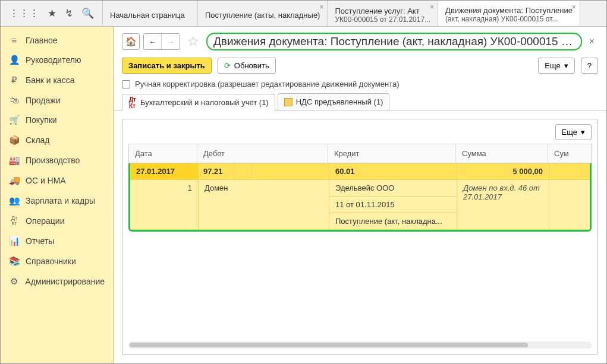 Image resolution: width=607 pixels, height=364 pixels. Describe the element at coordinates (383, 11) in the screenshot. I see `tab-label: Поступление услуг: Акт` at that location.